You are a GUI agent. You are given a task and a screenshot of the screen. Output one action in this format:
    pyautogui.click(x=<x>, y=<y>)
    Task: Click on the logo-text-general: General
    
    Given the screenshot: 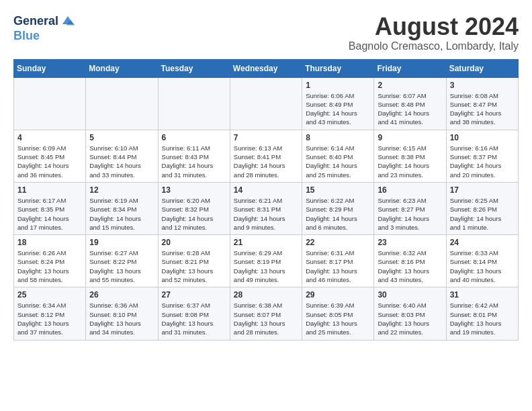 What is the action you would take?
    pyautogui.click(x=36, y=21)
    